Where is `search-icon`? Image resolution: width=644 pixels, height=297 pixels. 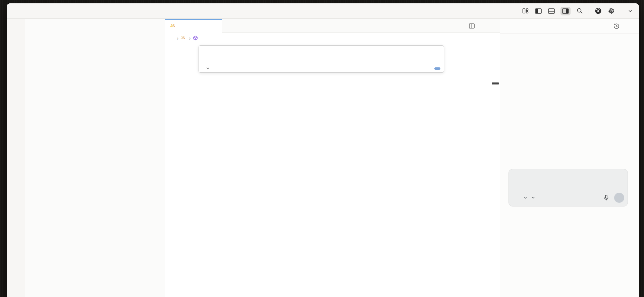 search-icon is located at coordinates (580, 11).